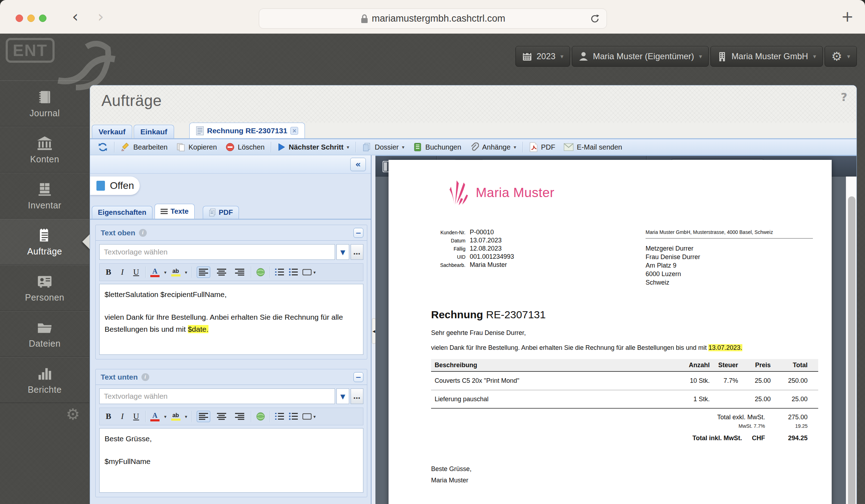  I want to click on sidebar-item-inventar: Inventar, so click(45, 196).